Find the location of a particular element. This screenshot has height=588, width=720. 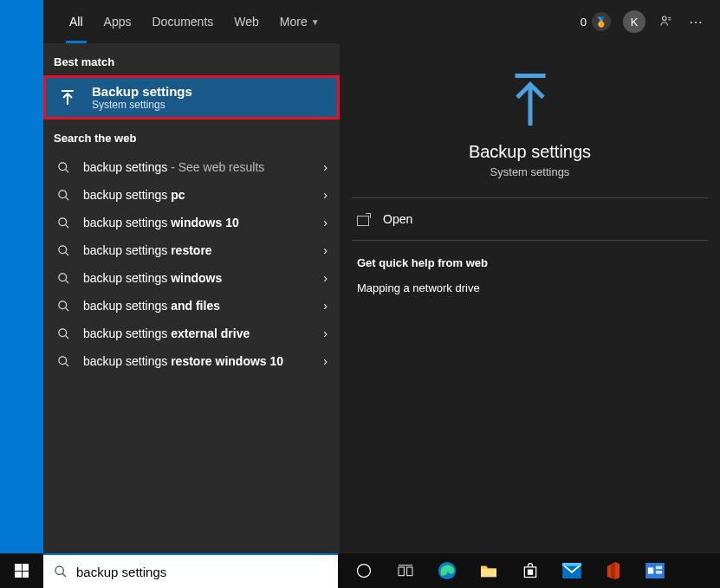

web-result-item: backup settings windows 10› is located at coordinates (191, 223).